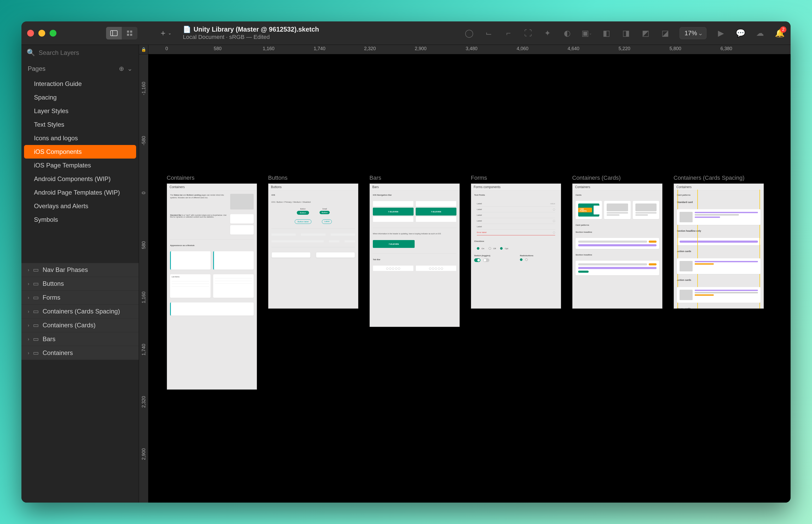 This screenshot has width=812, height=524. What do you see at coordinates (256, 29) in the screenshot?
I see `document-name: Unity Library (Master @ 9612532).sketch` at bounding box center [256, 29].